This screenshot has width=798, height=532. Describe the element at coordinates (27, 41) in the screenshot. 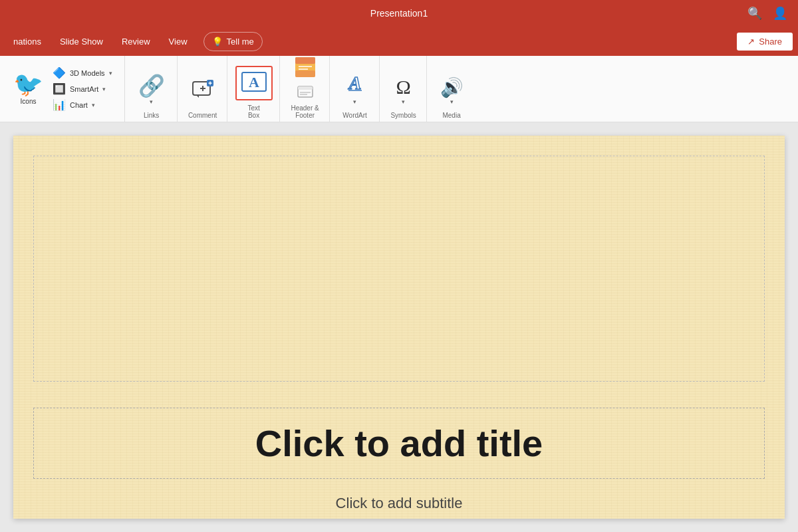

I see `menu-item-nations: nations` at that location.